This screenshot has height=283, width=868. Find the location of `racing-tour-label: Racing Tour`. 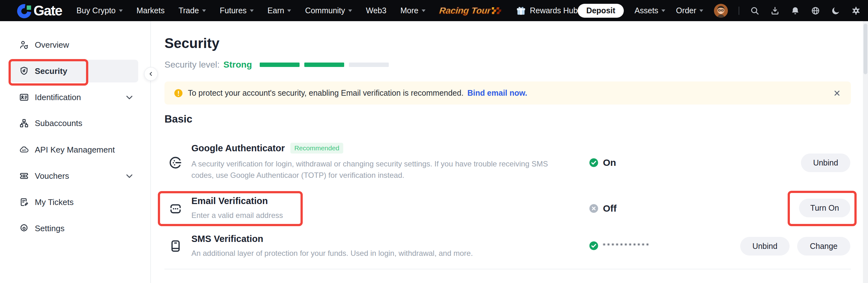

racing-tour-label: Racing Tour is located at coordinates (465, 11).